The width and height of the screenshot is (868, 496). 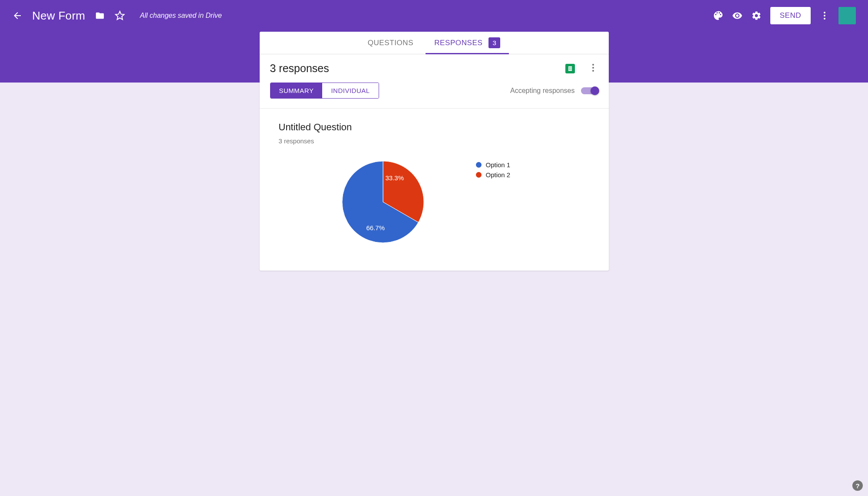 I want to click on chart-legend: Option 1 Option 2, so click(x=493, y=203).